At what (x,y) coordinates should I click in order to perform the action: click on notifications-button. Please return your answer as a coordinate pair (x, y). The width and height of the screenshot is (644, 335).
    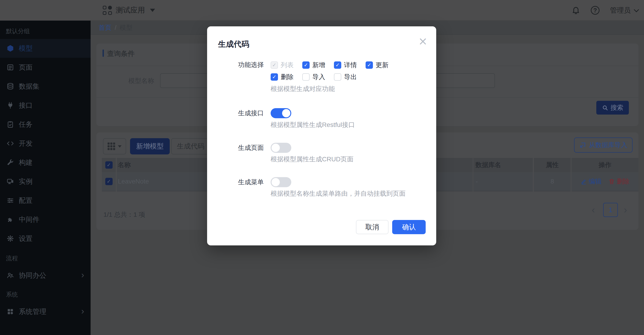
    Looking at the image, I should click on (576, 10).